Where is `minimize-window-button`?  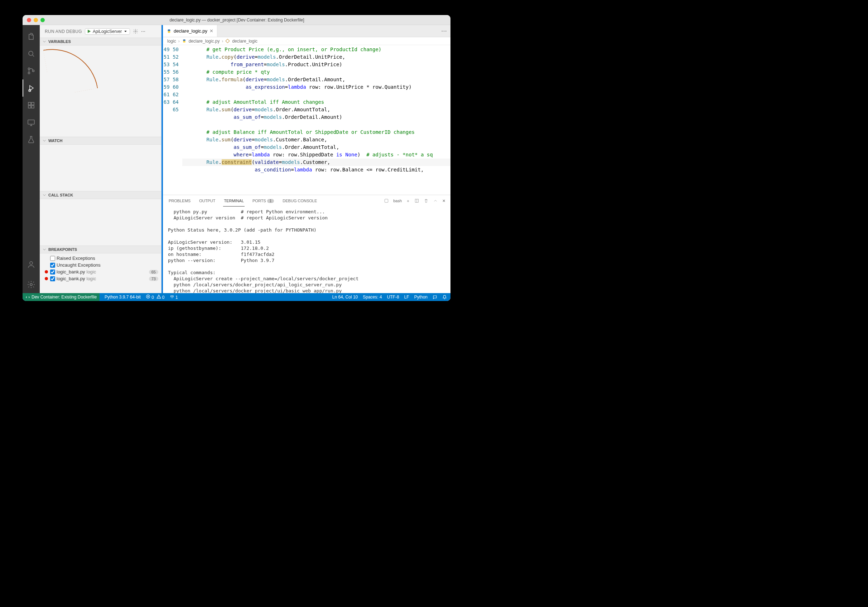 minimize-window-button is located at coordinates (36, 20).